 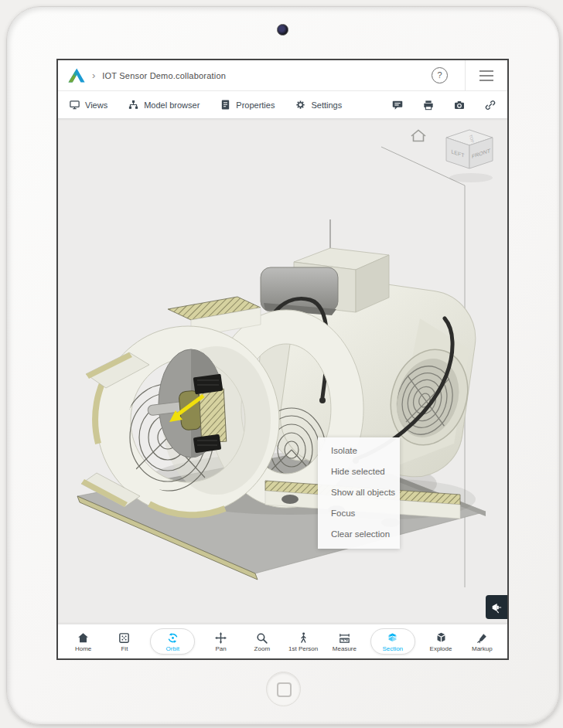 What do you see at coordinates (496, 607) in the screenshot?
I see `announcement-button` at bounding box center [496, 607].